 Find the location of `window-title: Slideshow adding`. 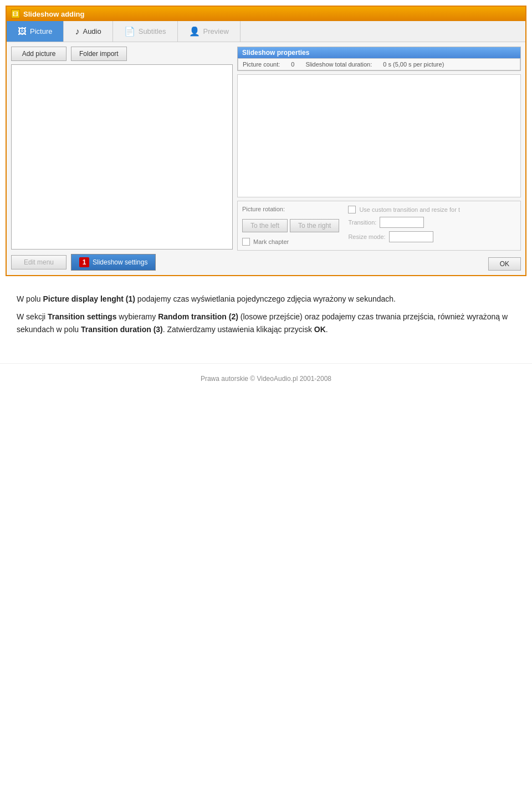

window-title: Slideshow adding is located at coordinates (54, 14).